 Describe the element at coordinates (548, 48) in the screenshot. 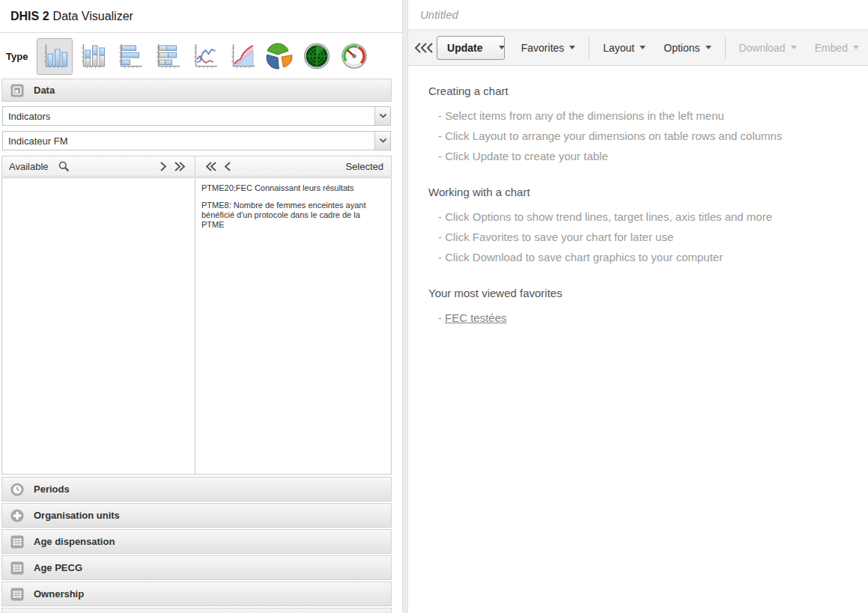

I see `favorites-menu-button: Favorites` at that location.